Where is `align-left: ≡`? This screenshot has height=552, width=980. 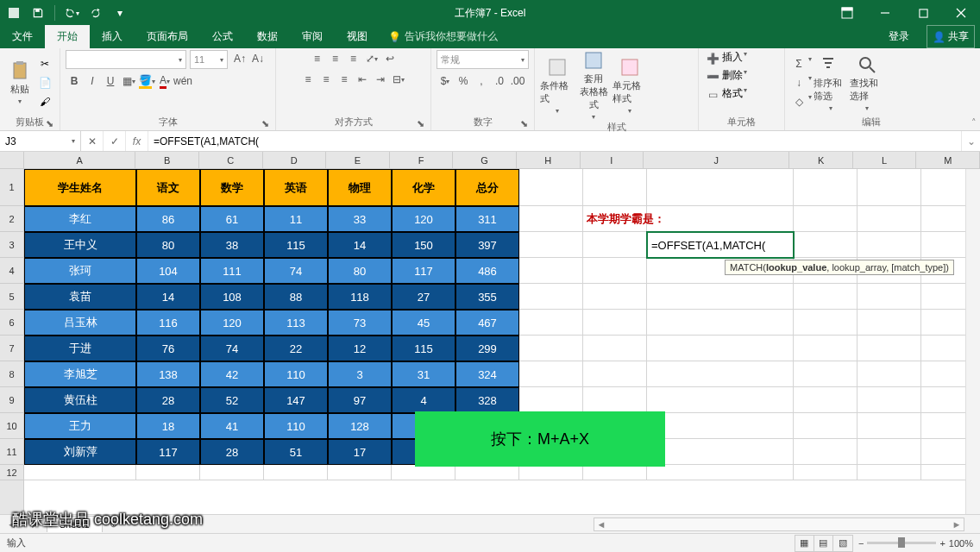
align-left: ≡ is located at coordinates (308, 79).